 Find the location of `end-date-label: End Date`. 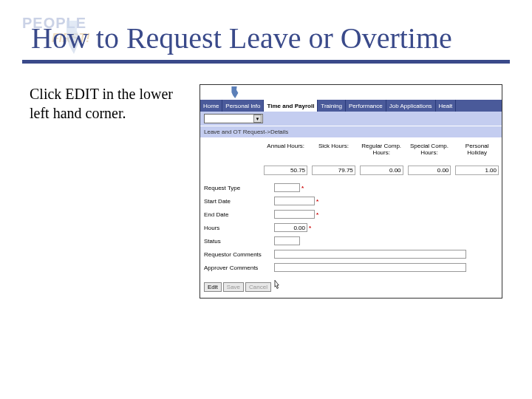

end-date-label: End Date is located at coordinates (239, 214).